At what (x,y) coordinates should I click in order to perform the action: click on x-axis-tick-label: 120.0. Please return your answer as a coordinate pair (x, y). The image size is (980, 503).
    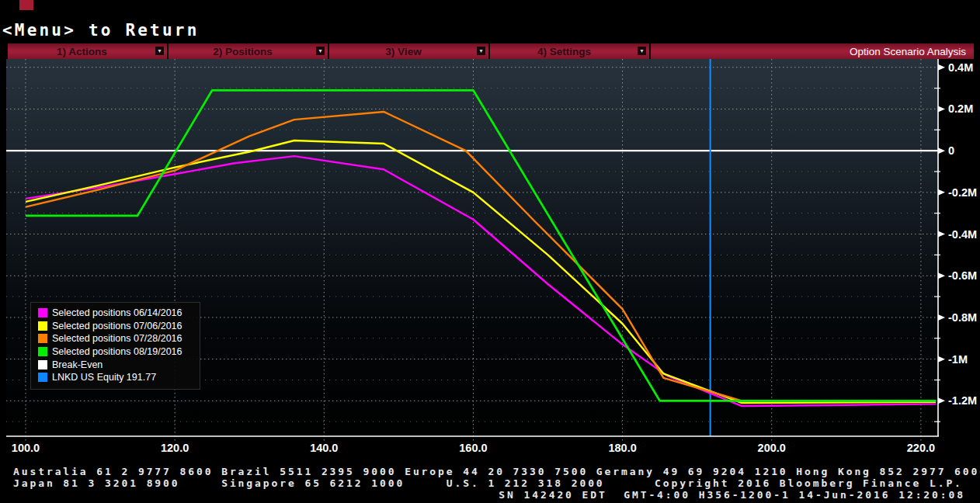
    Looking at the image, I should click on (175, 448).